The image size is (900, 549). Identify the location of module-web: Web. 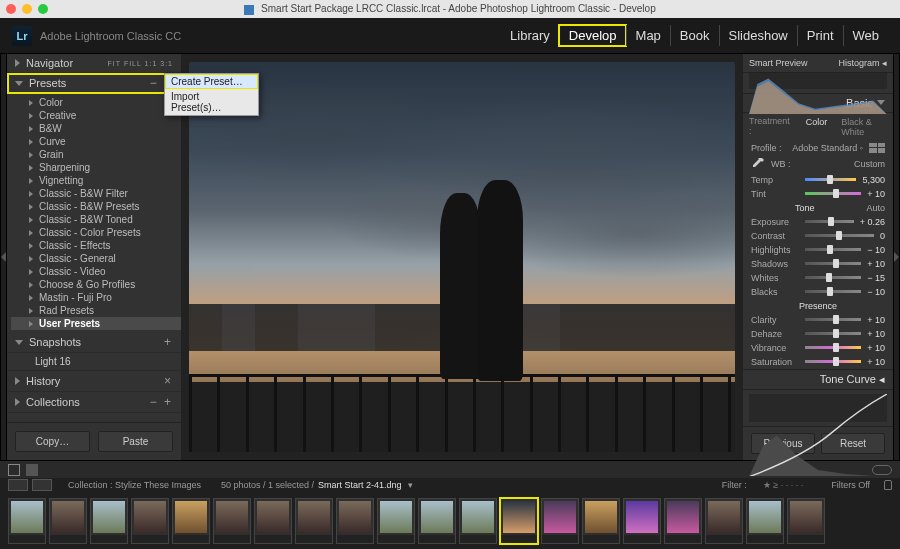
(866, 36).